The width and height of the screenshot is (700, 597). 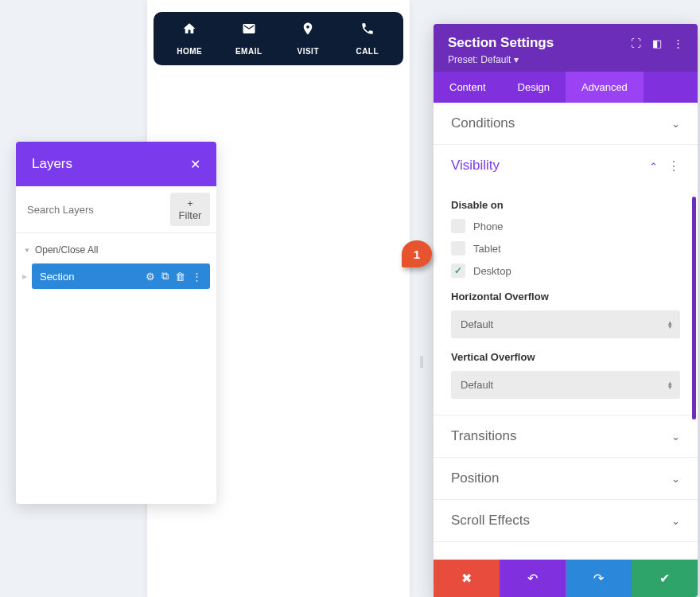 I want to click on annotation-marker: 1, so click(x=417, y=254).